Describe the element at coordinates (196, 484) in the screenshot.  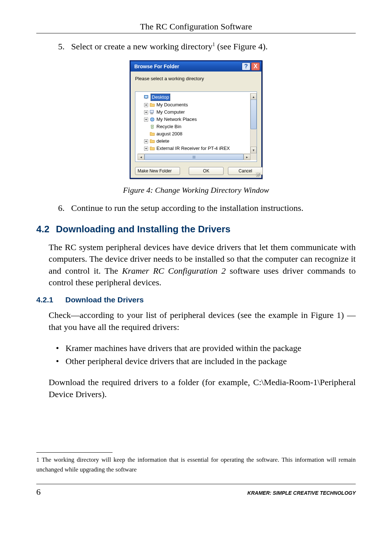
I see `footer-rule` at that location.